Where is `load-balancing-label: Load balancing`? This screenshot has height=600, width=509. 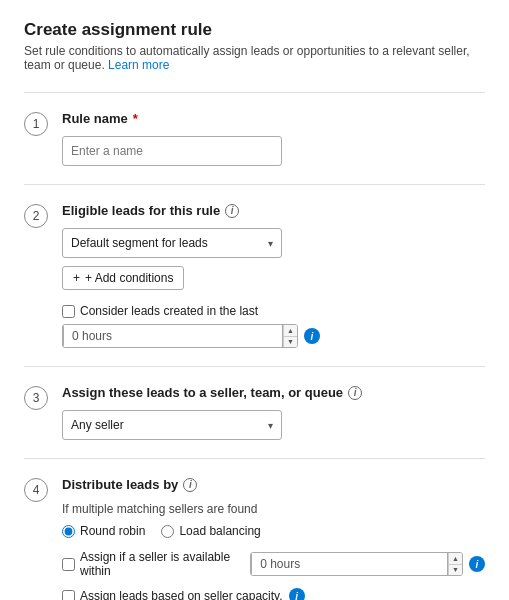 load-balancing-label: Load balancing is located at coordinates (210, 531).